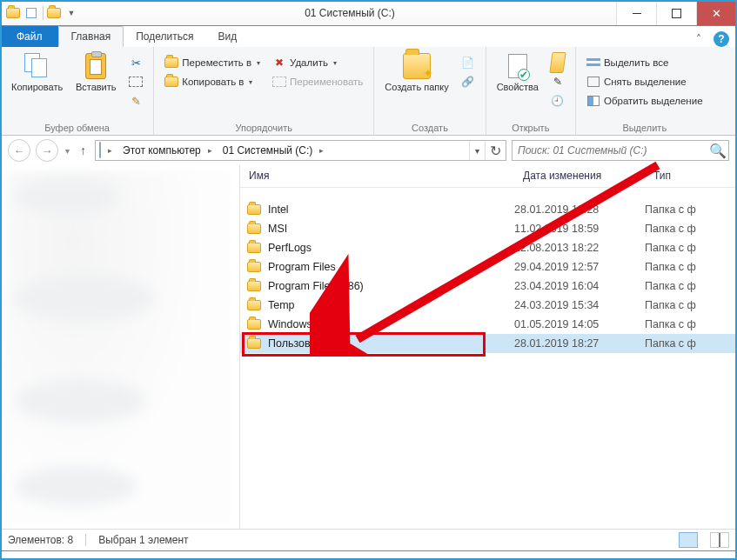  I want to click on cell-name: Intel, so click(390, 210).